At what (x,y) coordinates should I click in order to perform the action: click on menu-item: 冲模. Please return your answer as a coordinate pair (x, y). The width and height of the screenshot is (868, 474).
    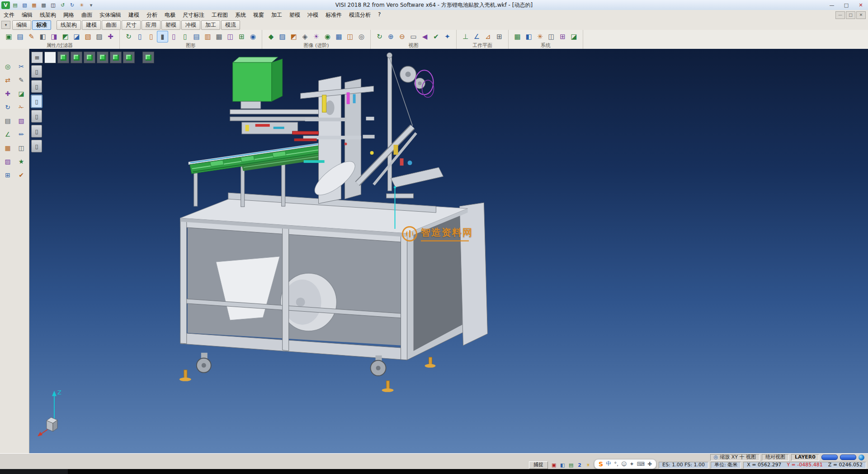
    Looking at the image, I should click on (313, 15).